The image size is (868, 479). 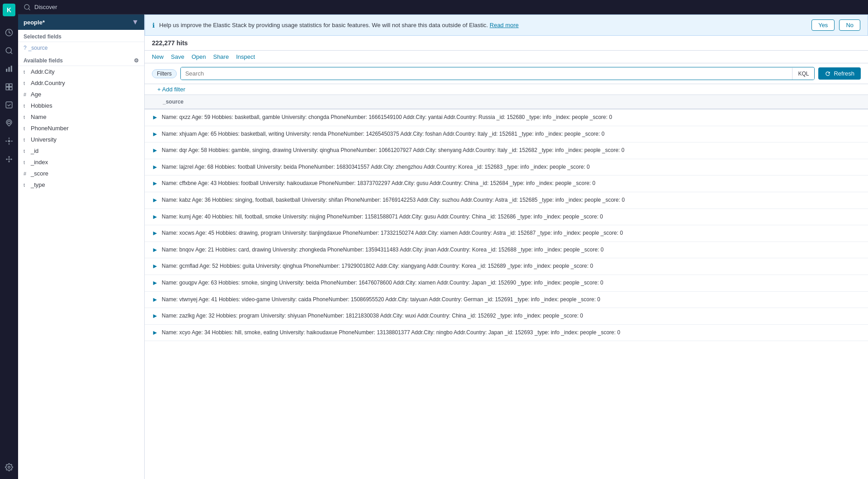 What do you see at coordinates (81, 71) in the screenshot?
I see `field-item: tAddr.City` at bounding box center [81, 71].